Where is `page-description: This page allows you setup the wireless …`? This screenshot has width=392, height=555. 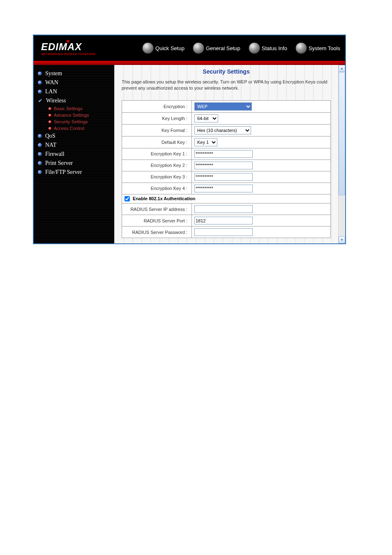 page-description: This page allows you setup the wireless … is located at coordinates (226, 85).